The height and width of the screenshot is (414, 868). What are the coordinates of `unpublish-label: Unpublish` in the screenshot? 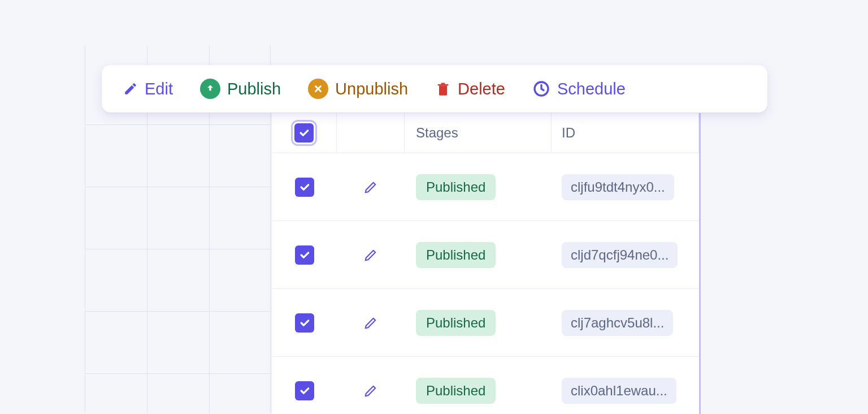 It's located at (372, 89).